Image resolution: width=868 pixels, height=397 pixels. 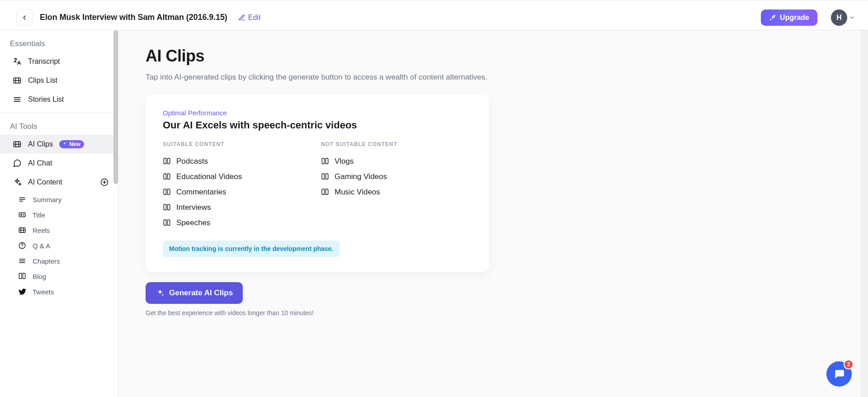 What do you see at coordinates (317, 125) in the screenshot?
I see `card-title: Our AI Excels with speech-centric videos` at bounding box center [317, 125].